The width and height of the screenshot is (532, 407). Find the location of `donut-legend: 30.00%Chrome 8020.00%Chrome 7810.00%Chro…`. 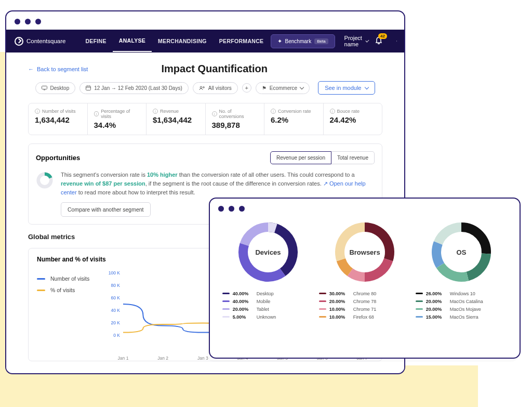

donut-legend: 30.00%Chrome 8020.00%Chrome 7810.00%Chro… is located at coordinates (365, 305).